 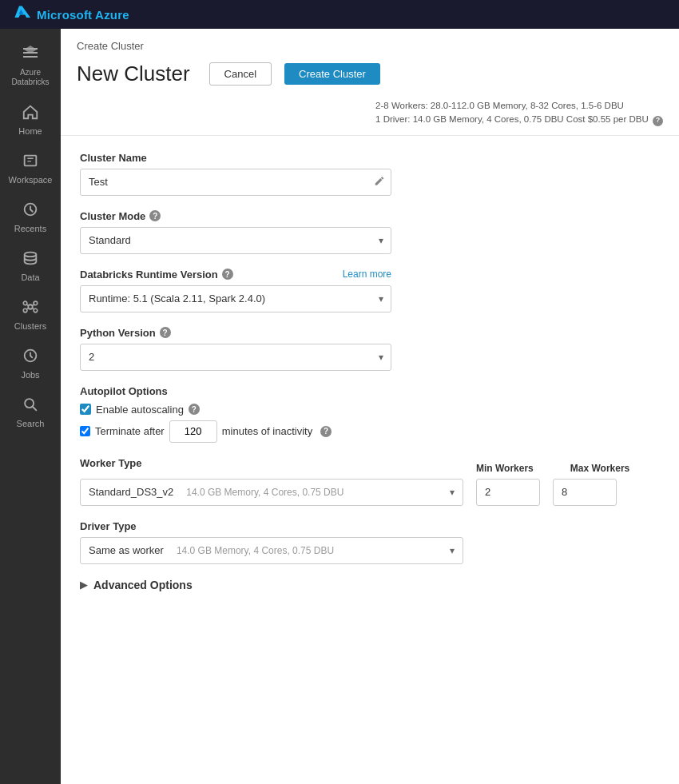 I want to click on cluster-name-heading: New Cluster, so click(x=133, y=74).